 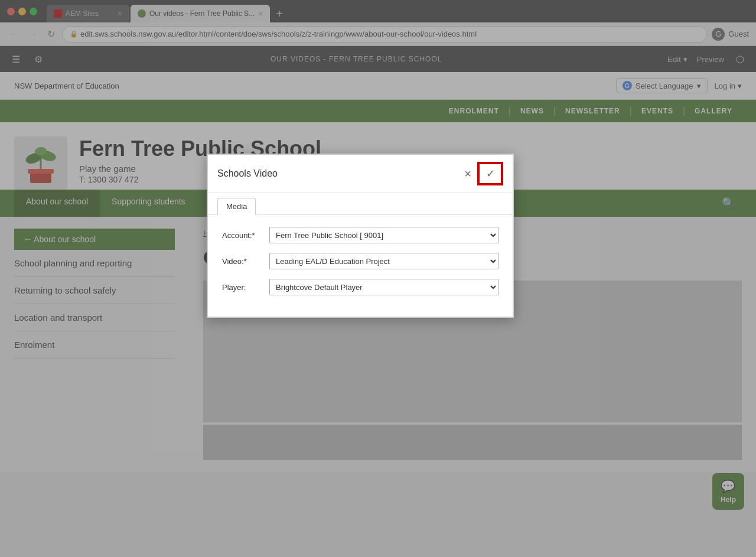 I want to click on dialog-header: Schools Video × ✓, so click(x=360, y=174).